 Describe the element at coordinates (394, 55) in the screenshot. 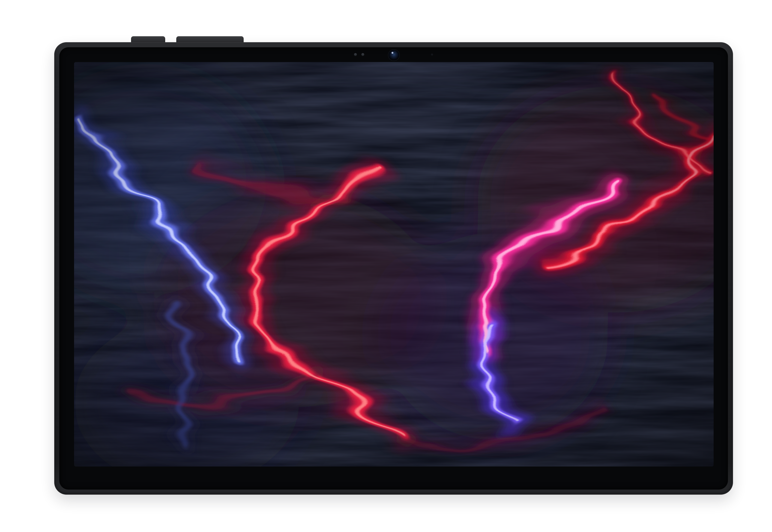

I see `front-camera` at that location.